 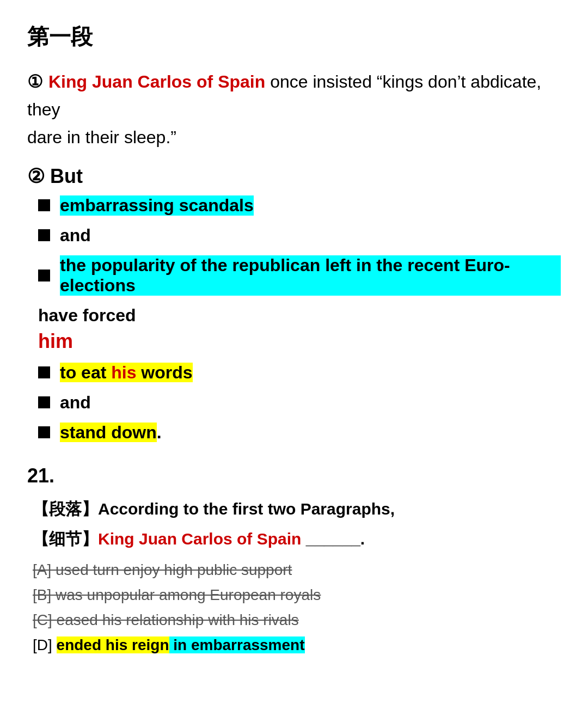 I want to click on choice-a-text: used turn enjoy high public support, so click(x=174, y=570).